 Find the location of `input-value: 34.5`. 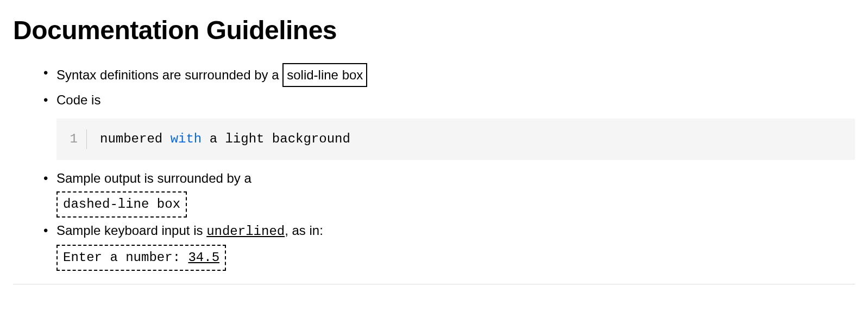

input-value: 34.5 is located at coordinates (204, 258).